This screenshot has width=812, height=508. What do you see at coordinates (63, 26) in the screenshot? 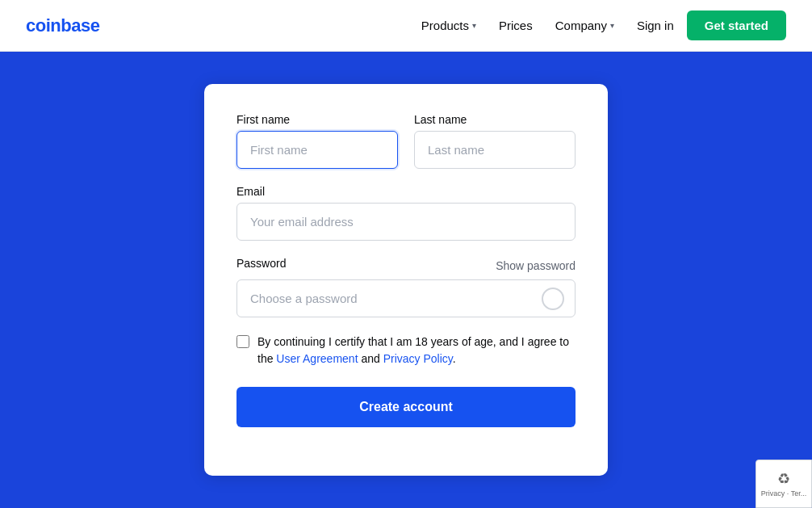
I see `logo: coinbase` at bounding box center [63, 26].